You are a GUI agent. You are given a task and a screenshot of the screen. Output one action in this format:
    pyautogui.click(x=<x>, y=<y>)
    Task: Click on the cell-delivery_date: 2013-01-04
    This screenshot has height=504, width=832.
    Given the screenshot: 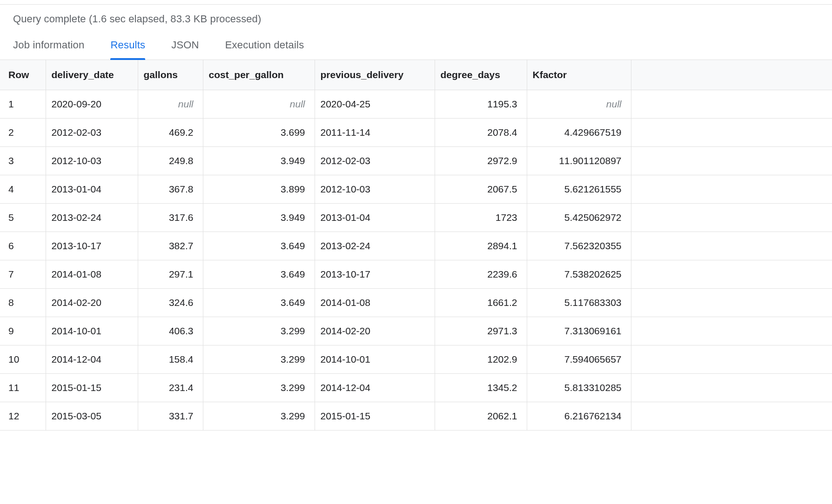 What is the action you would take?
    pyautogui.click(x=92, y=190)
    